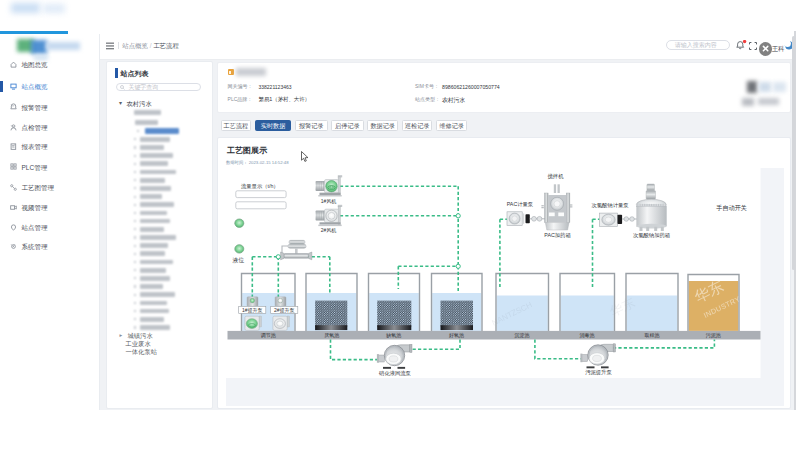  I want to click on svg-text: 次氯酸钠加药箱, so click(650, 236).